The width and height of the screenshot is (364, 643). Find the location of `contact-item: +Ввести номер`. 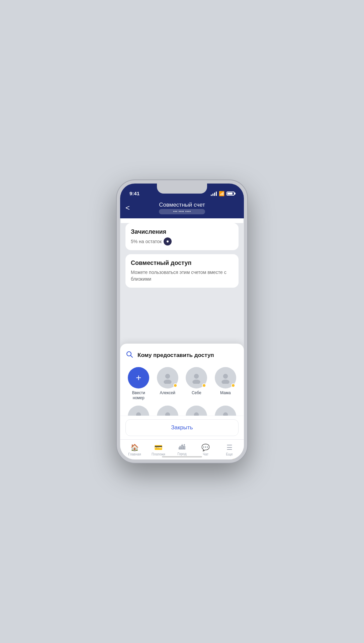

contact-item: +Ввести номер is located at coordinates (139, 384).